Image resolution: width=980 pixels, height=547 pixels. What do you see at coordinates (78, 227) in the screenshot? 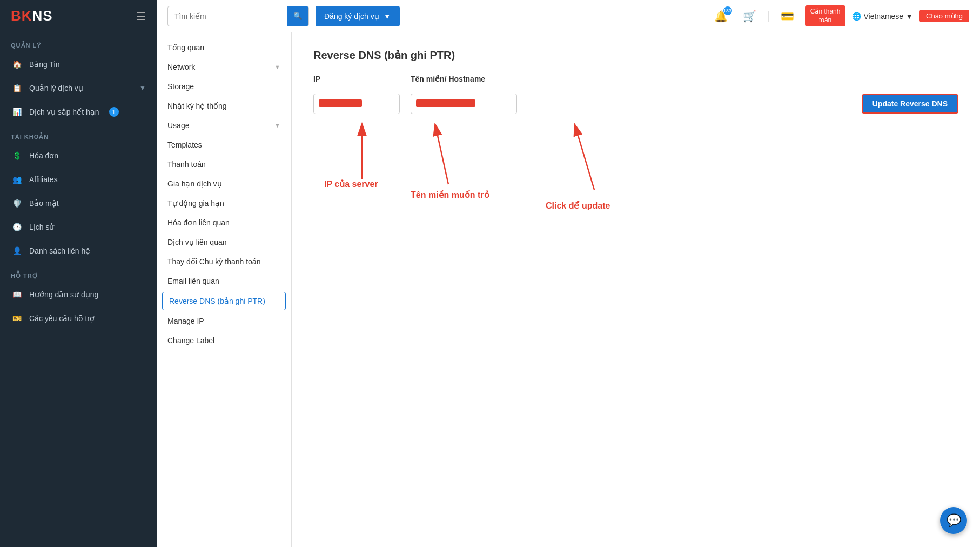
I see `sidebar-item-history: 🕐 Lịch sử` at bounding box center [78, 227].